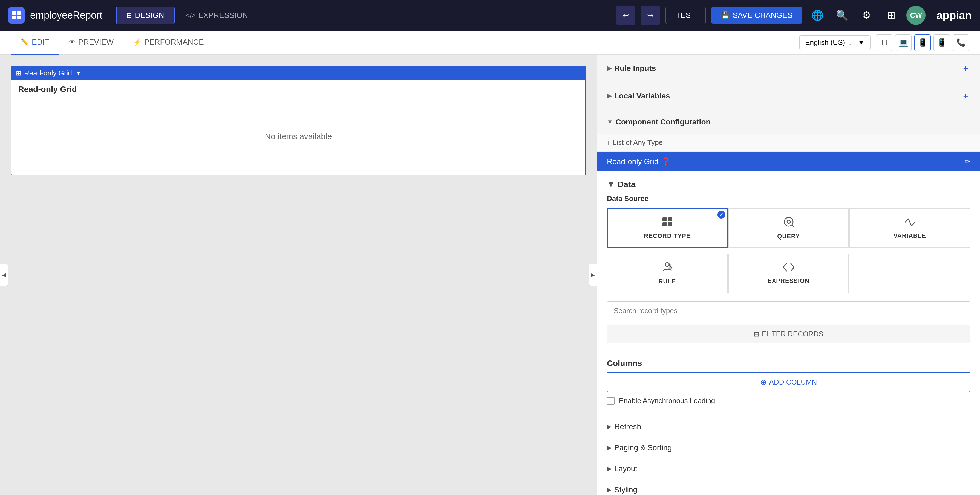 This screenshot has width=980, height=495. I want to click on record-type-icon, so click(667, 223).